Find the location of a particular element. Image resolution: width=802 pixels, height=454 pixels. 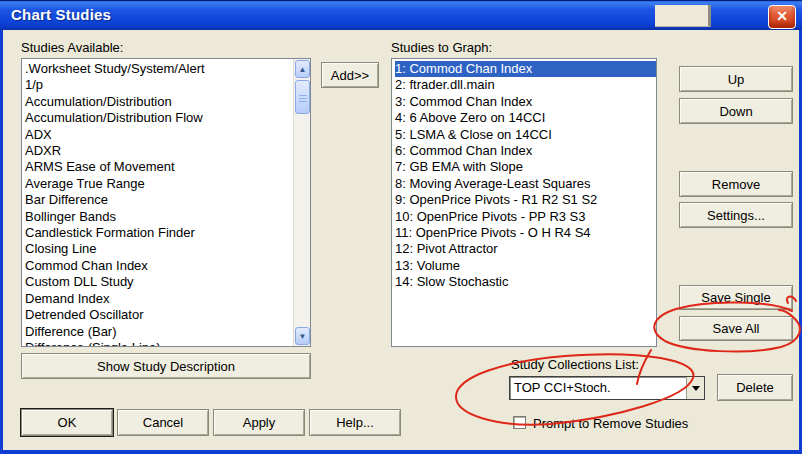

delete-button: Delete is located at coordinates (755, 388).